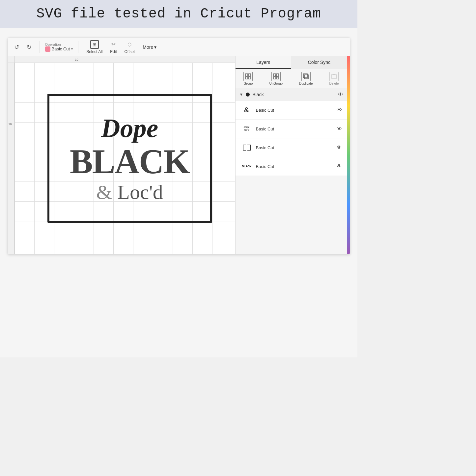 Image resolution: width=476 pixels, height=476 pixels. What do you see at coordinates (294, 167) in the screenshot?
I see `layer-item-name-4: Basic Cut` at bounding box center [294, 167].